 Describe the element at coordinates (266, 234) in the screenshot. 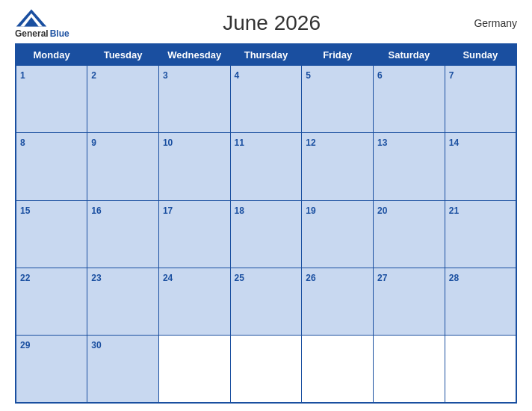

I see `calendar-cell-w3-d4: 18` at that location.